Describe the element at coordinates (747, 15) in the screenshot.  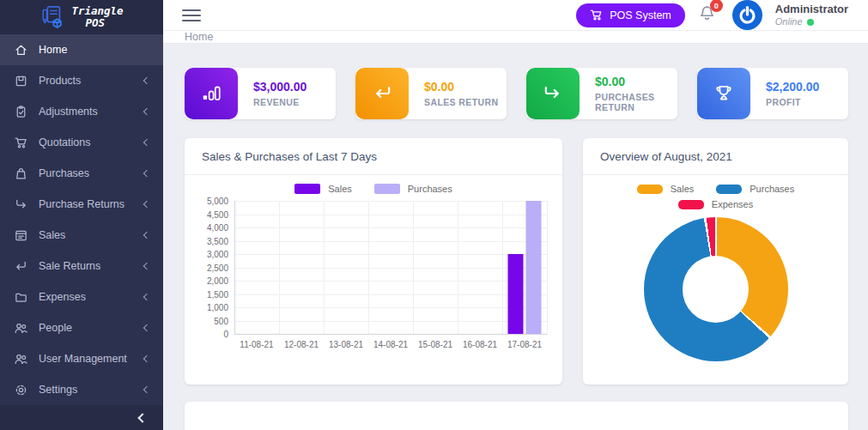
I see `power-logo-icon` at that location.